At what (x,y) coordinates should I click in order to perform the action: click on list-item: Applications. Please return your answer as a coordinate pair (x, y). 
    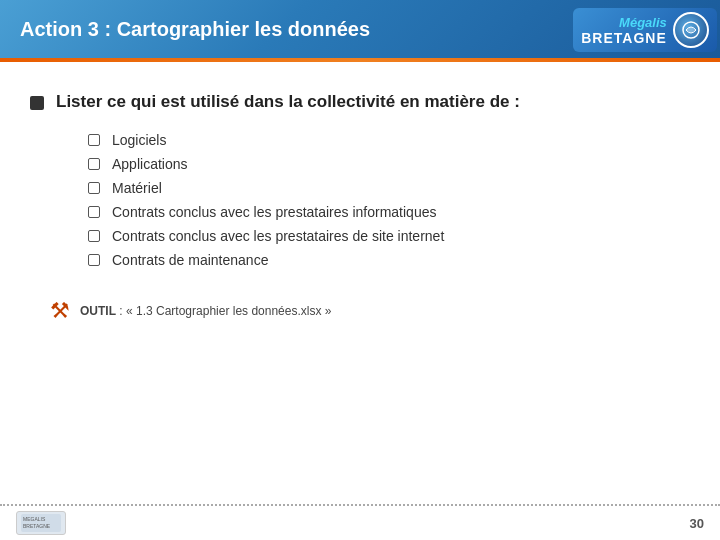
    Looking at the image, I should click on (384, 164).